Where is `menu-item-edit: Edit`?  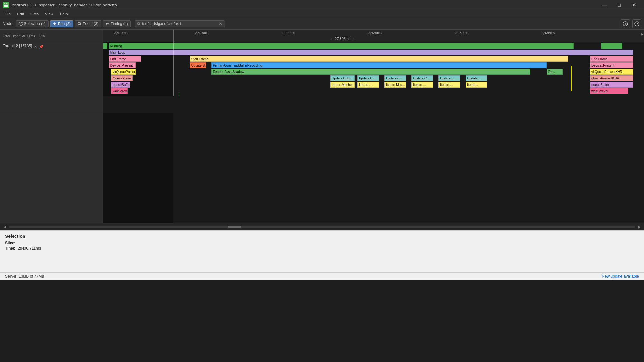
menu-item-edit: Edit is located at coordinates (21, 14).